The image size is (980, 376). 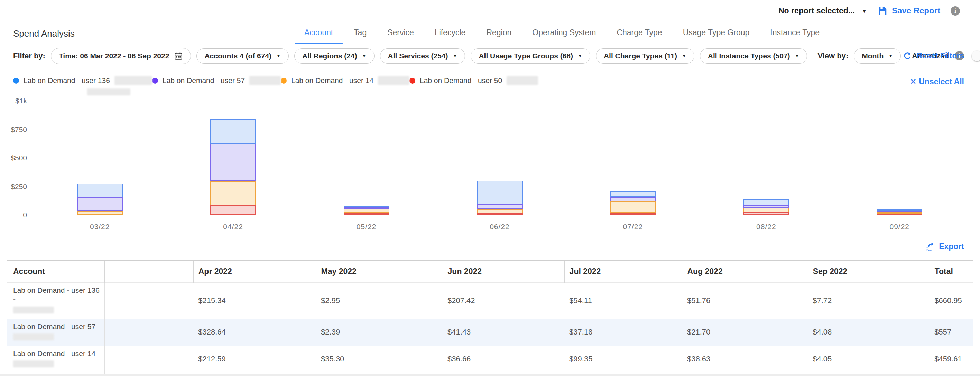 I want to click on value-cell: $207.42, so click(x=503, y=301).